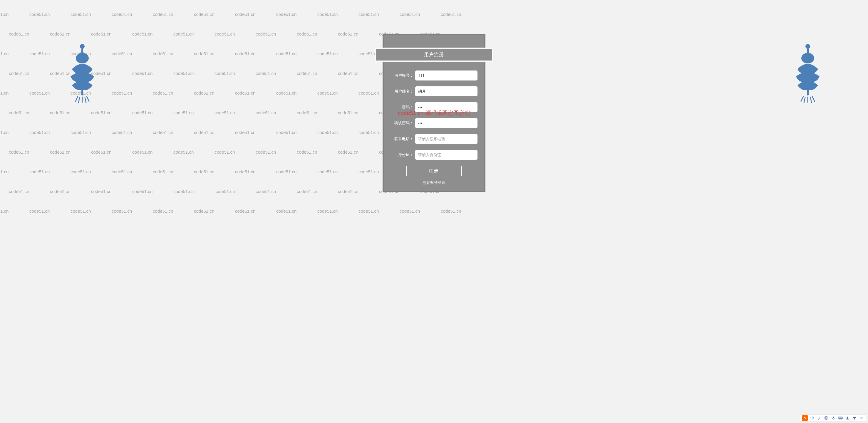 The image size is (868, 423). I want to click on login-link: 已有账号登录, so click(434, 183).